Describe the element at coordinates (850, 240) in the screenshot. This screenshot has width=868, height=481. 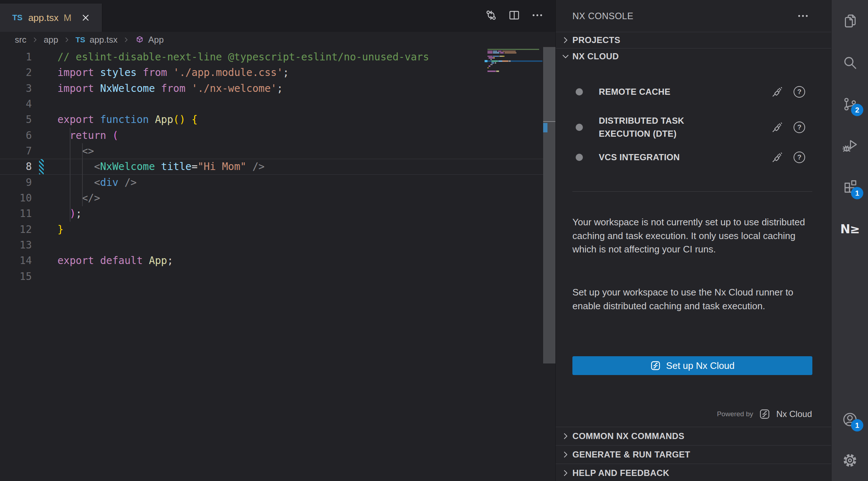
I see `activity-bar: 21N≥1` at that location.